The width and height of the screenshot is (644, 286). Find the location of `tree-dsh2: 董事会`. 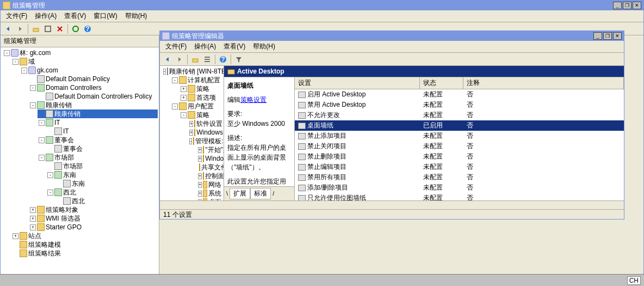

tree-dsh2: 董事会 is located at coordinates (102, 149).